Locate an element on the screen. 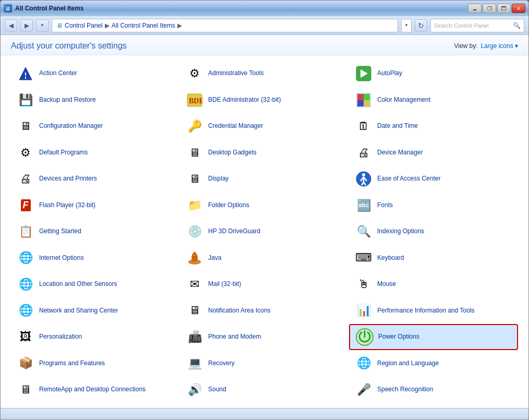 This screenshot has height=420, width=529. grid-item-remoteapp: 🖥RemoteApp and Desktop Connections is located at coordinates (95, 390).